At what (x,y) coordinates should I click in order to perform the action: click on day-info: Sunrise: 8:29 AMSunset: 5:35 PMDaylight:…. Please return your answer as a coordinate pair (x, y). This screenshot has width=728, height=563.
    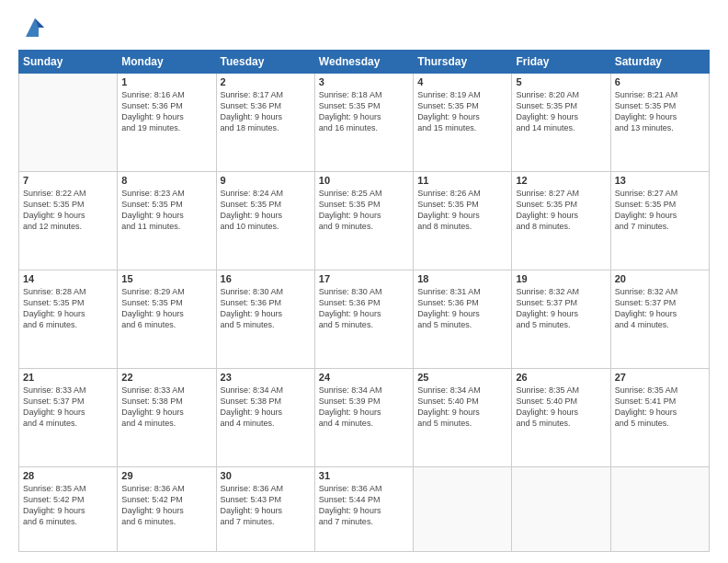
    Looking at the image, I should click on (166, 309).